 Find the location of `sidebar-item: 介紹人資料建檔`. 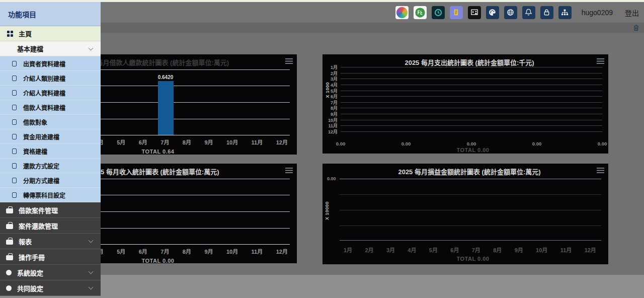

sidebar-item: 介紹人資料建檔 is located at coordinates (50, 93).